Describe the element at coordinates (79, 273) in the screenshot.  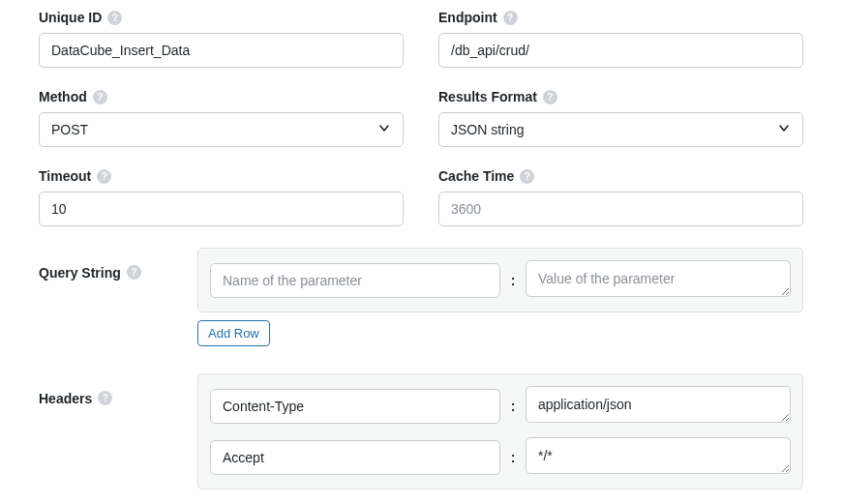
I see `query-string-label: Query String` at that location.